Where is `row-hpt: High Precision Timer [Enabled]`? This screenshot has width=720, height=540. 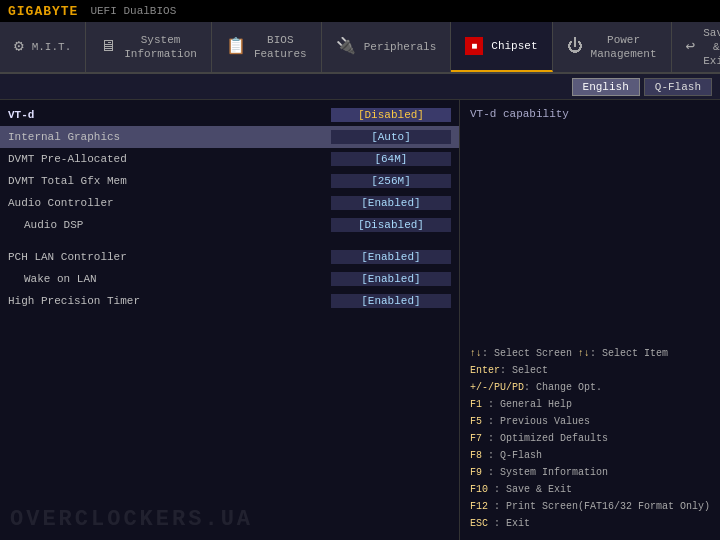 row-hpt: High Precision Timer [Enabled] is located at coordinates (230, 301).